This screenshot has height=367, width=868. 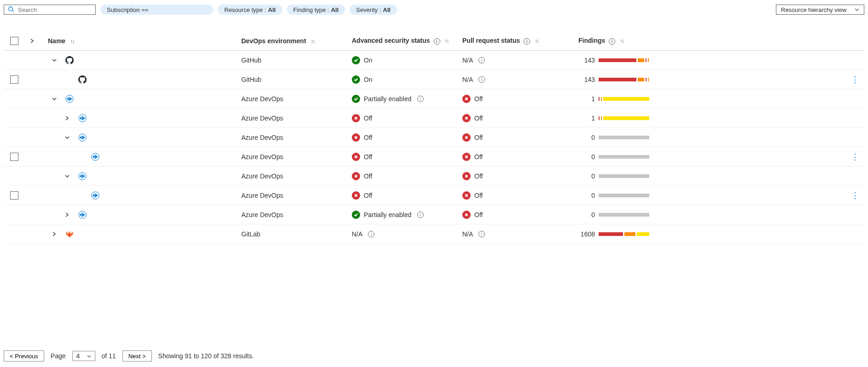 What do you see at coordinates (50, 10) in the screenshot?
I see `search-input-wrapper` at bounding box center [50, 10].